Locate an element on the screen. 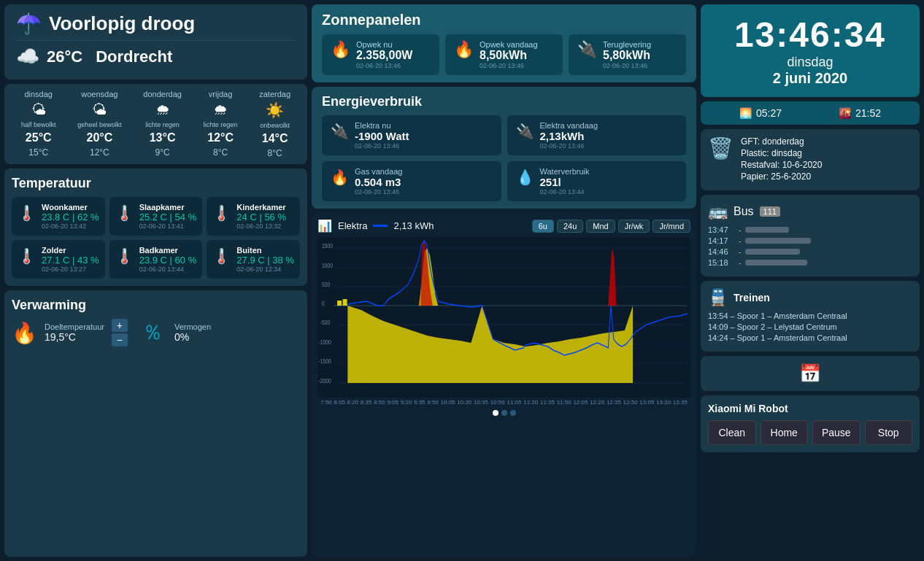  temp-controls: + − is located at coordinates (120, 333).